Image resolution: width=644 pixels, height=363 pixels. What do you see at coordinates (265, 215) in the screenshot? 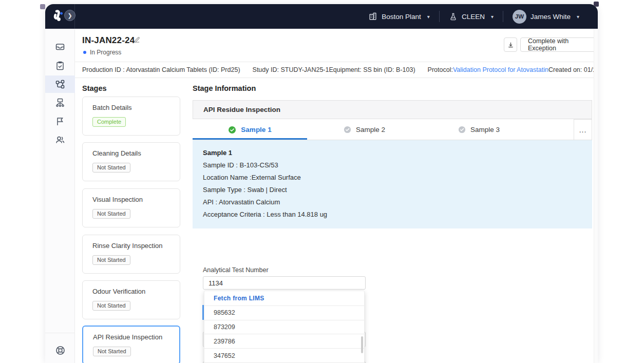
I see `acceptance-criteria: Acceptance Criteria : Less than 14.818 u…` at bounding box center [265, 215].